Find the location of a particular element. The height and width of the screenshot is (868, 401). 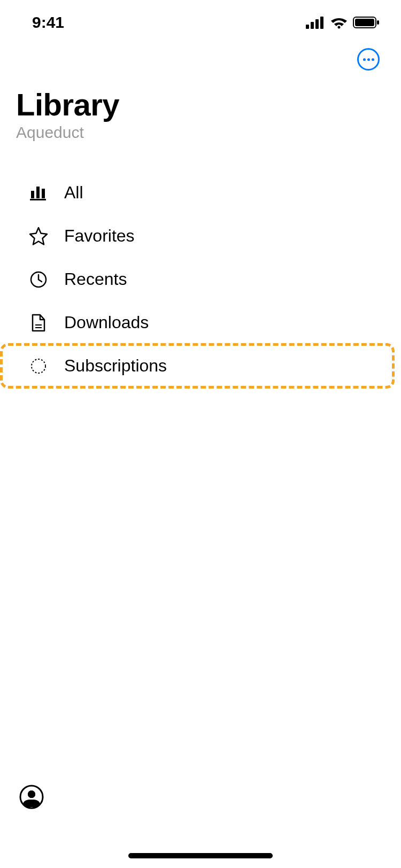

dotted-circle-icon is located at coordinates (38, 366).